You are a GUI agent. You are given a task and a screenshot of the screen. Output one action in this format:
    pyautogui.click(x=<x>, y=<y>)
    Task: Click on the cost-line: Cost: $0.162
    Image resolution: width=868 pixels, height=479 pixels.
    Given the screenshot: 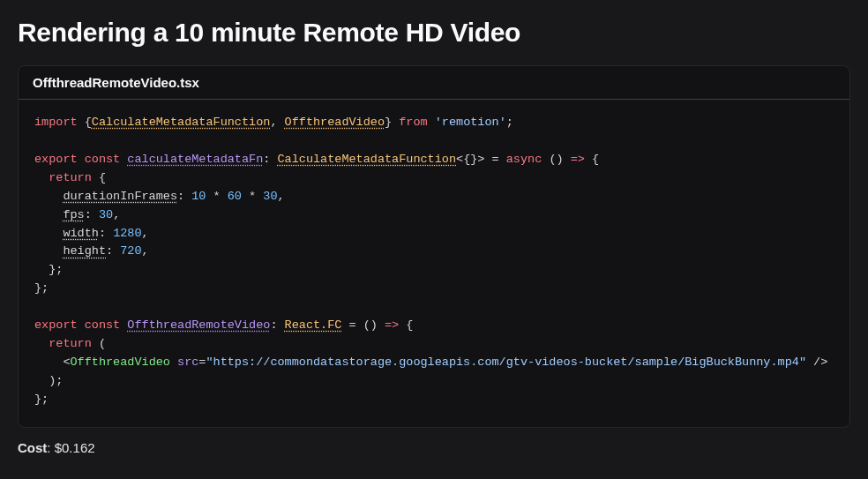 What is the action you would take?
    pyautogui.click(x=434, y=448)
    